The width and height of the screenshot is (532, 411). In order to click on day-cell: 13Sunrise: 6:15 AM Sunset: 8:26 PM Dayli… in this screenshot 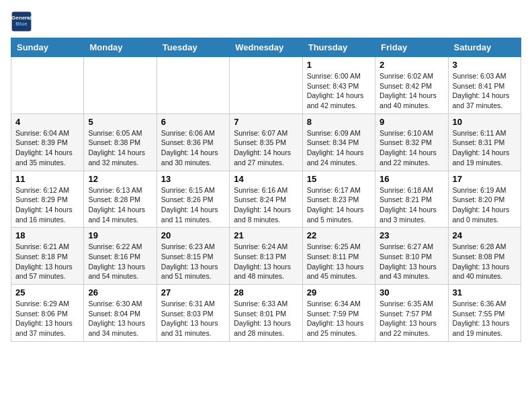, I will do `click(193, 199)`.